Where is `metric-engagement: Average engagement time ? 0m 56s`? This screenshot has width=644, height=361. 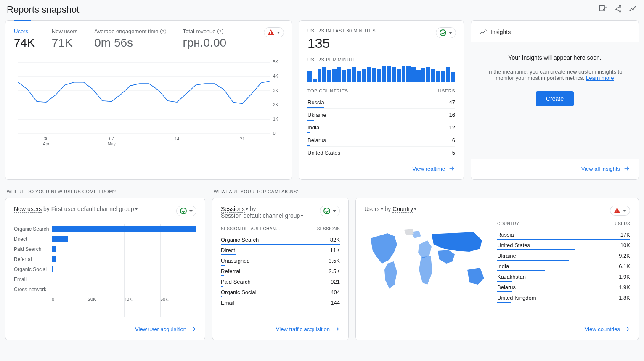
metric-engagement: Average engagement time ? 0m 56s is located at coordinates (130, 39).